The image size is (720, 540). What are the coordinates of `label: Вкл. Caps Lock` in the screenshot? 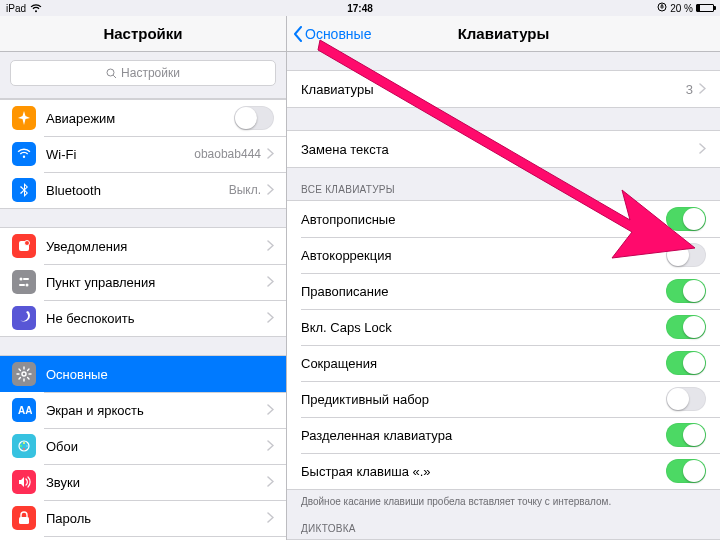 It's located at (484, 328).